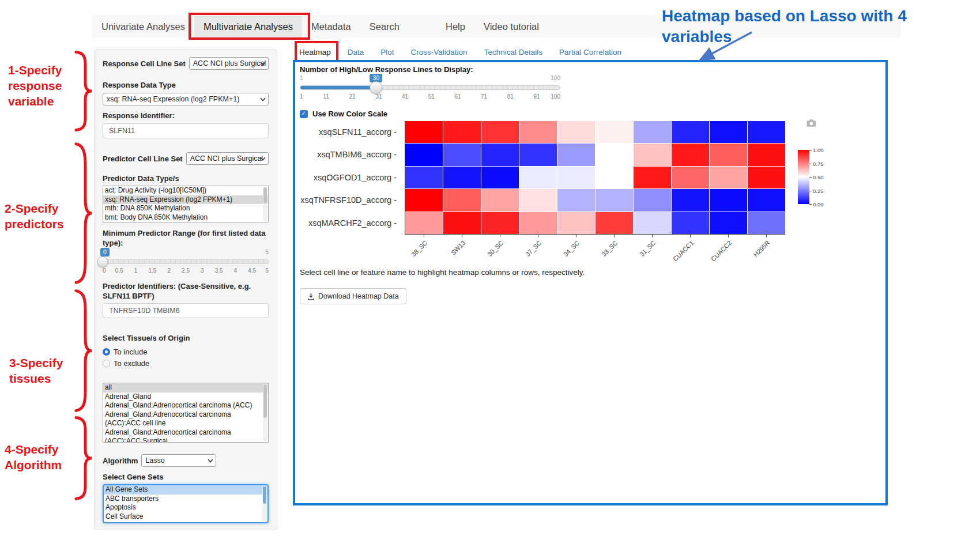 The image size is (980, 551). What do you see at coordinates (752, 258) in the screenshot?
I see `heatmap-column-label-h295r: H295R` at bounding box center [752, 258].